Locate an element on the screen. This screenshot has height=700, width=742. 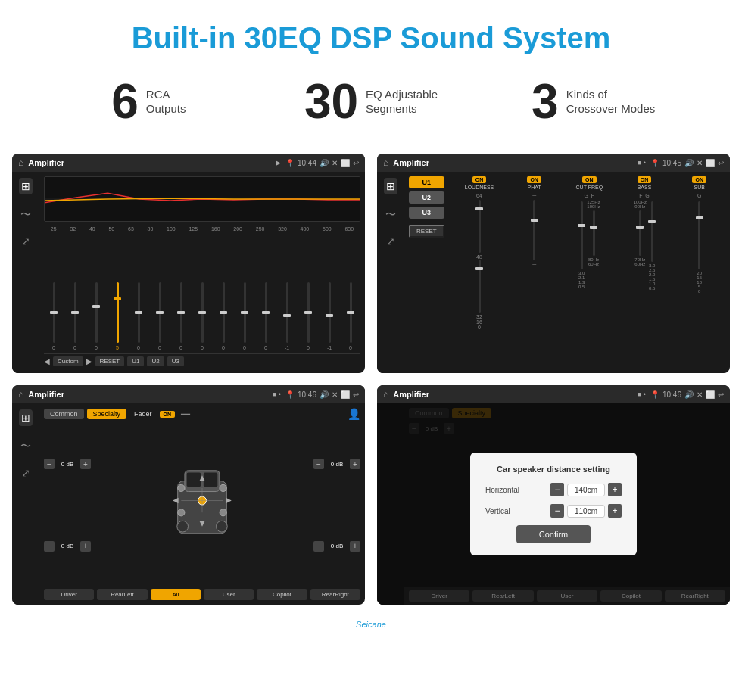
db-plus-br: + is located at coordinates (355, 546).